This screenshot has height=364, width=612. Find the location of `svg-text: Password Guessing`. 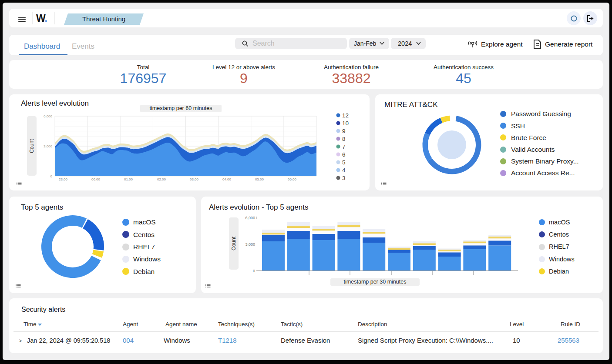

svg-text: Password Guessing is located at coordinates (541, 114).